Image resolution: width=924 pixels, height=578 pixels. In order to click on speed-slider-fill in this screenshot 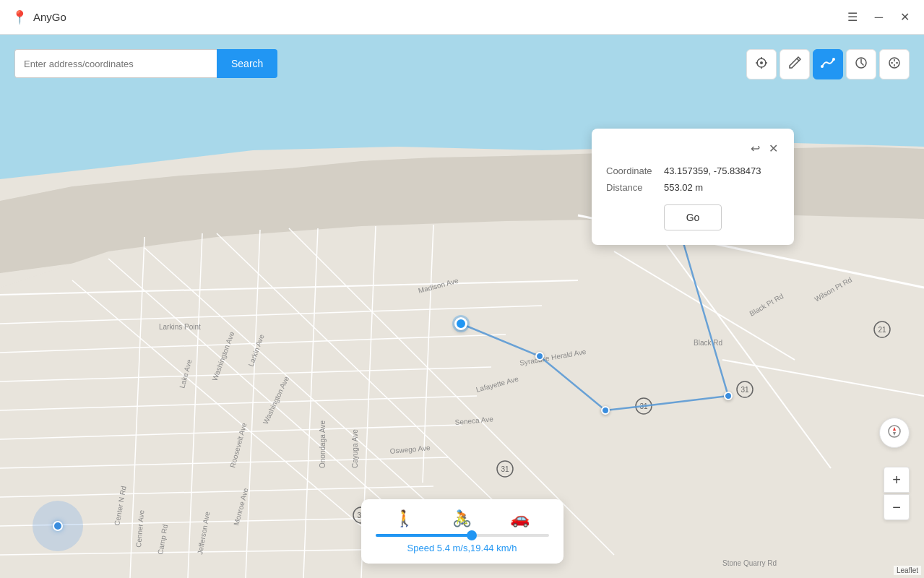, I will do `click(423, 535)`.